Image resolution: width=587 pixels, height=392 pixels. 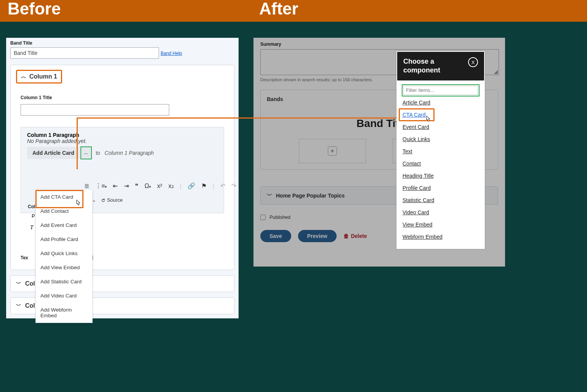 I want to click on comparison-header: Before After, so click(x=294, y=11).